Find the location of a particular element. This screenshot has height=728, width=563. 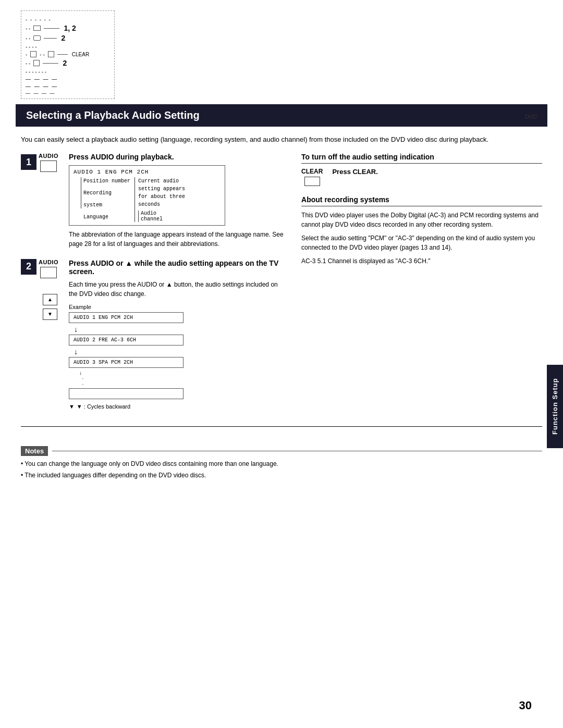

remote-line-3: - - 2 is located at coordinates (68, 38).